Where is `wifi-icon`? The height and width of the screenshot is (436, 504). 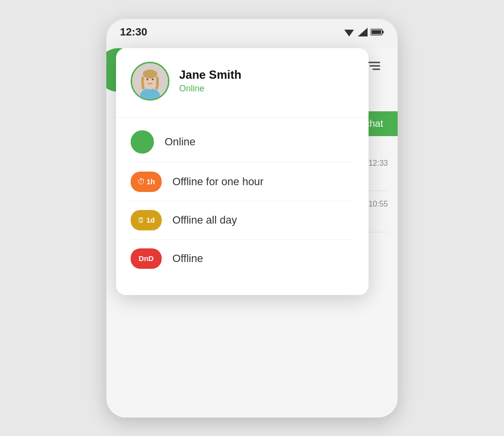 wifi-icon is located at coordinates (349, 32).